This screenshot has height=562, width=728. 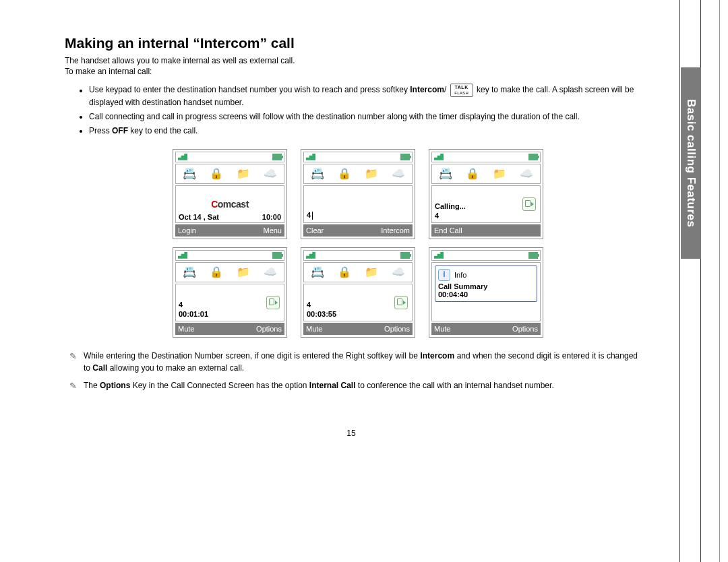 I want to click on bullet-1-bold: Intercom, so click(x=427, y=90).